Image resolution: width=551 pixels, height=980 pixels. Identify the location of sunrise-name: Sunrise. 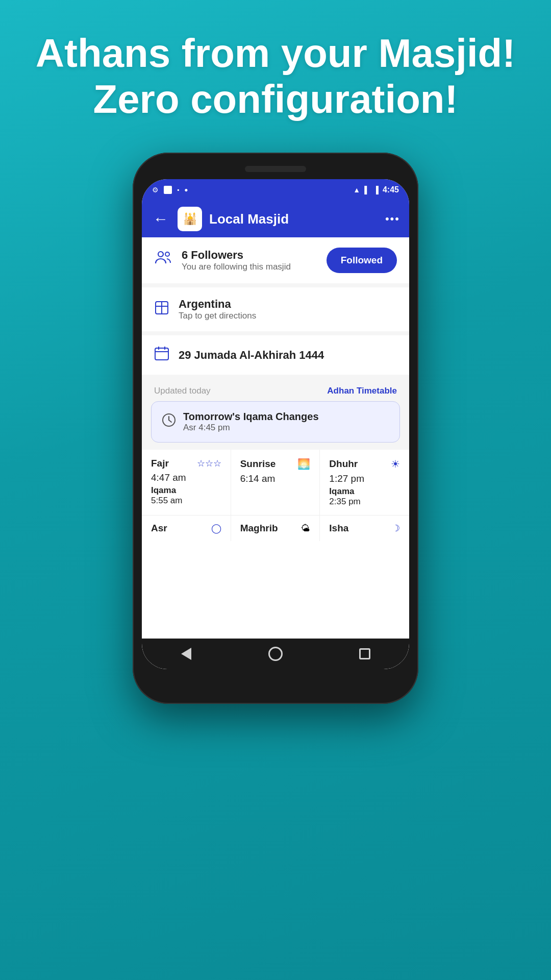
(258, 464).